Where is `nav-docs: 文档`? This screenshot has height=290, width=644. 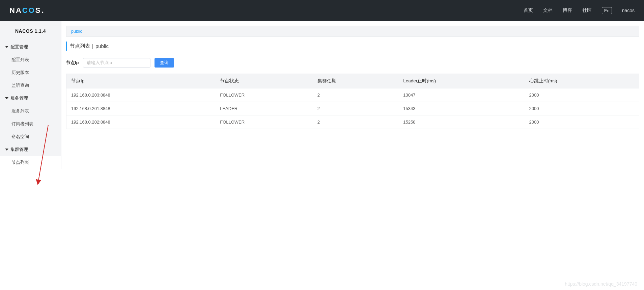
nav-docs: 文档 is located at coordinates (548, 10).